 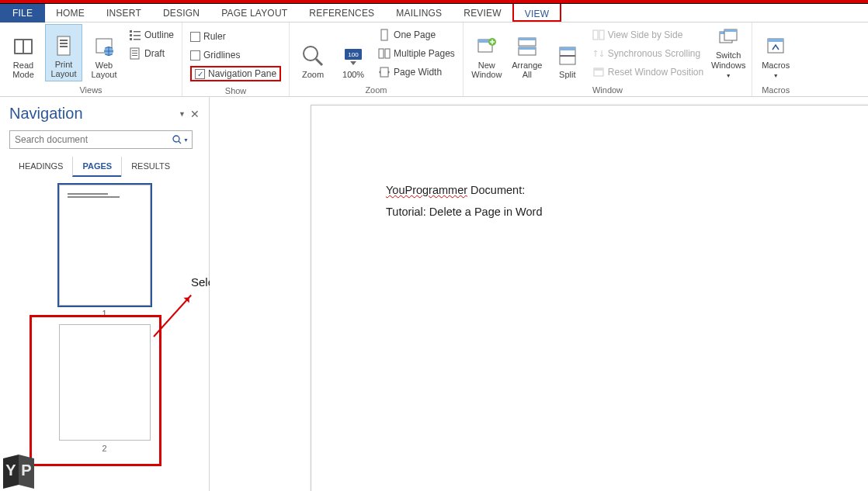 What do you see at coordinates (527, 47) in the screenshot?
I see `arrange-all-icon` at bounding box center [527, 47].